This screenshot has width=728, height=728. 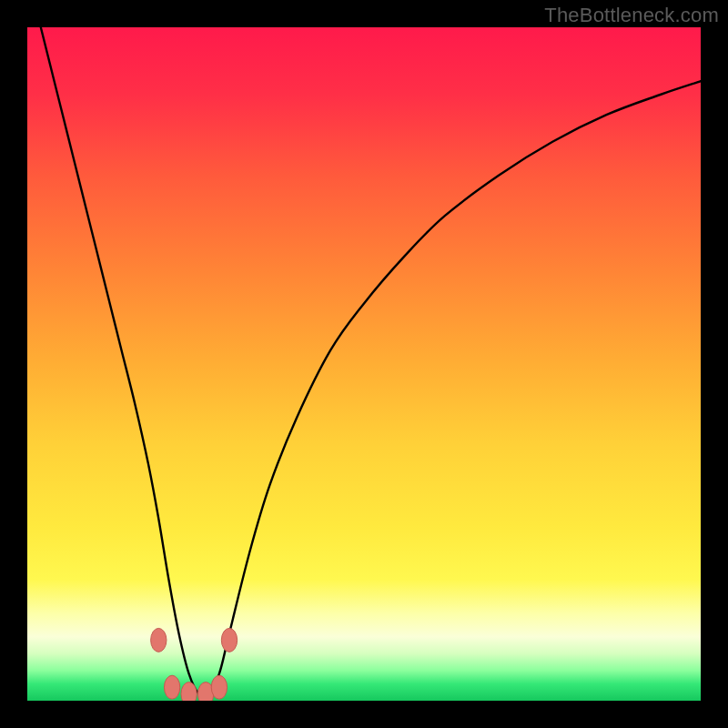 What do you see at coordinates (195, 664) in the screenshot?
I see `curve-markers` at bounding box center [195, 664].